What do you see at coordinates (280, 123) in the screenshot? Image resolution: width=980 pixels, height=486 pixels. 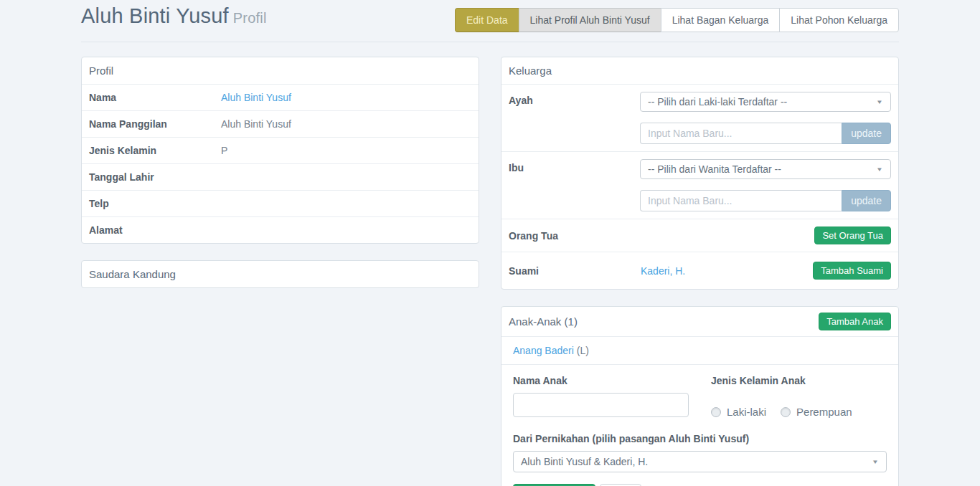 I see `table-row: Nama Panggilan Aluh Binti Yusuf` at bounding box center [280, 123].